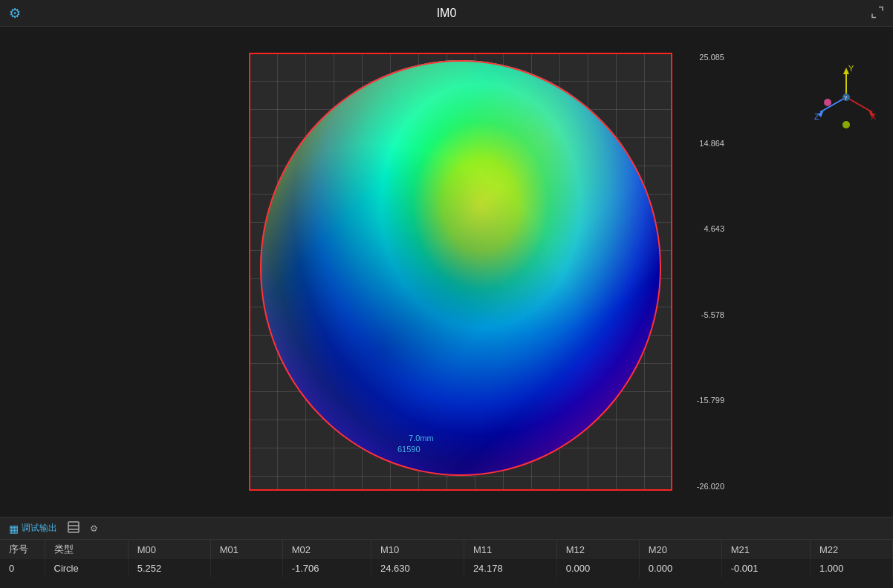 The image size is (893, 588). I want to click on y-label-0: 25.085, so click(710, 57).